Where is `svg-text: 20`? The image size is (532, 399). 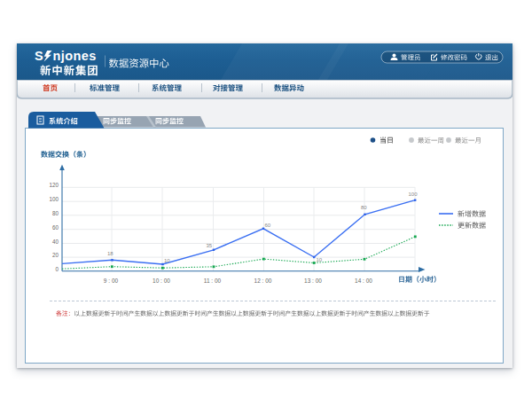
svg-text: 20 is located at coordinates (56, 255).